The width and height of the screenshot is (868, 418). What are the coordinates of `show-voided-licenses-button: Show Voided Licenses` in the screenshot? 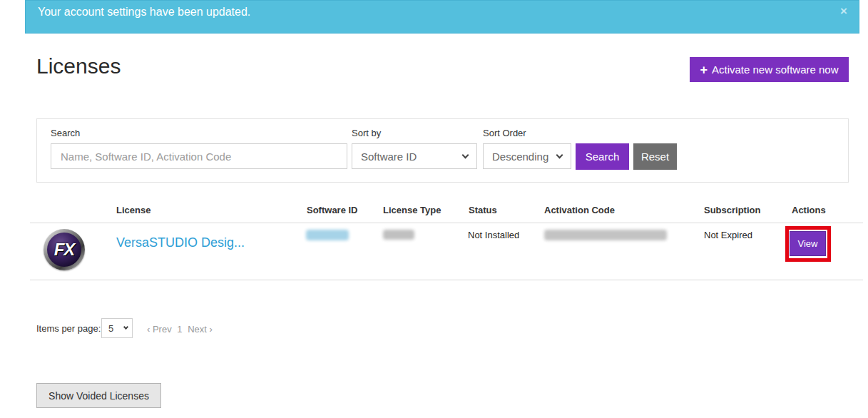 It's located at (98, 395).